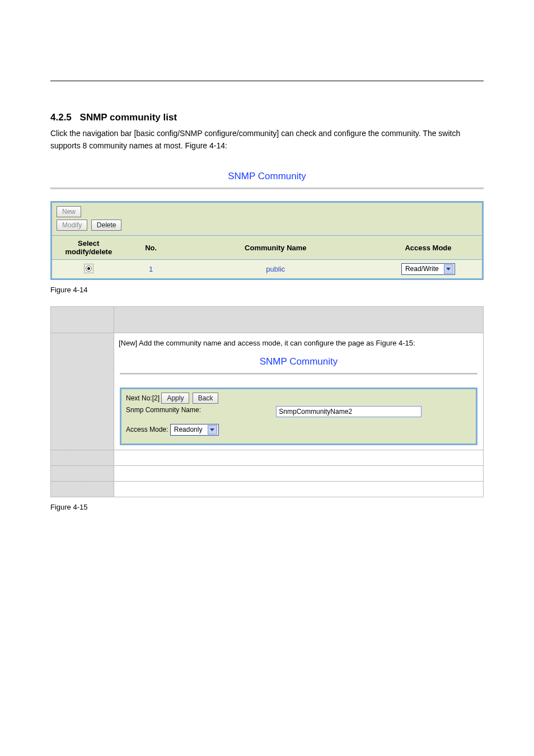 The width and height of the screenshot is (534, 756). What do you see at coordinates (299, 417) in the screenshot?
I see `fig2-panel: Next No:[2] Apply Back Snmp Community Na…` at bounding box center [299, 417].